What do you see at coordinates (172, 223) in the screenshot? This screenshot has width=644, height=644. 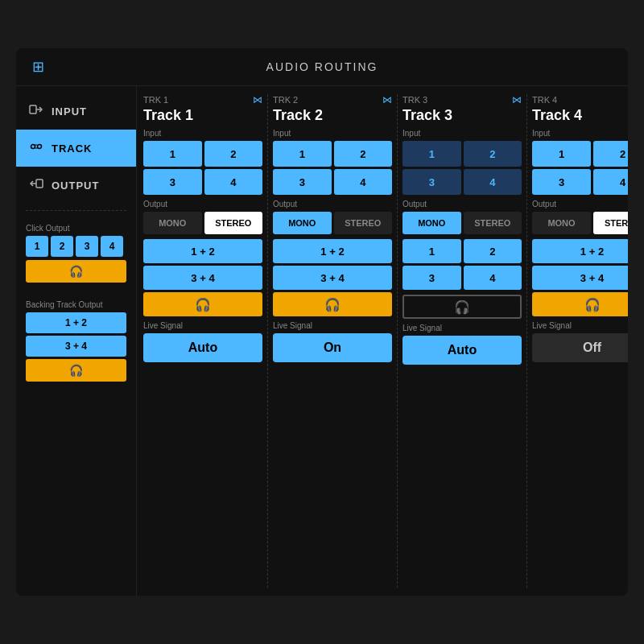 I see `track-1-mono-button: MONO` at bounding box center [172, 223].